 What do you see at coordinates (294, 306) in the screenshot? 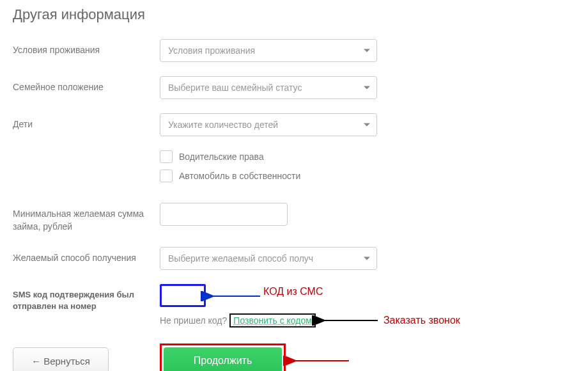
I see `row-sms: SMS код подтверждения был отправлен на н…` at bounding box center [294, 306].